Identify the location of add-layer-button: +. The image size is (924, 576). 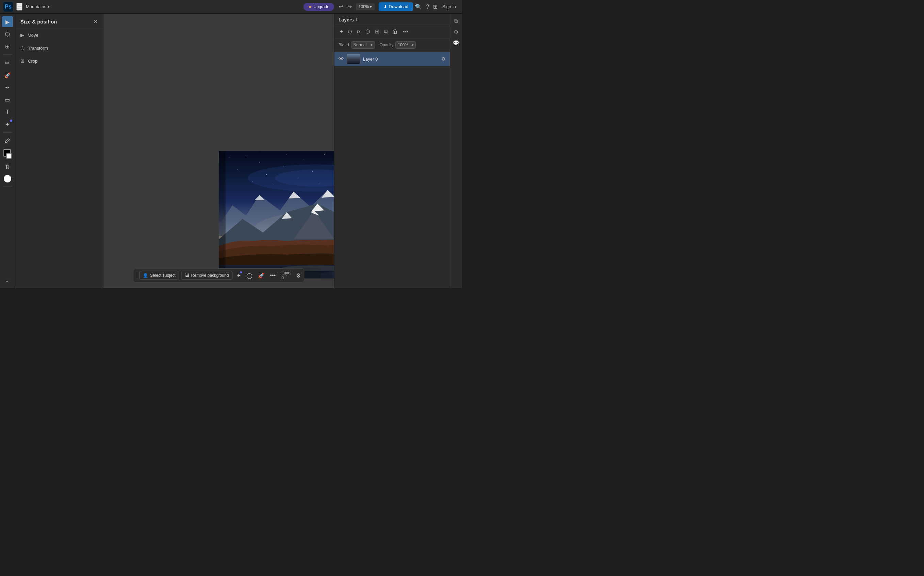
(341, 32).